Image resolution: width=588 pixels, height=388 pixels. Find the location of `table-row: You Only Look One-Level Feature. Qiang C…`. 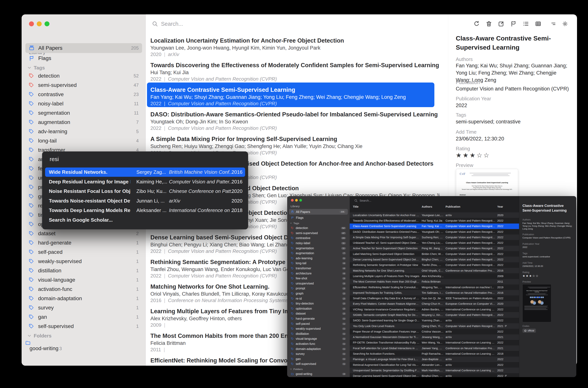

table-row: You Only Look One-Level Feature. Qiang C… is located at coordinates (434, 326).